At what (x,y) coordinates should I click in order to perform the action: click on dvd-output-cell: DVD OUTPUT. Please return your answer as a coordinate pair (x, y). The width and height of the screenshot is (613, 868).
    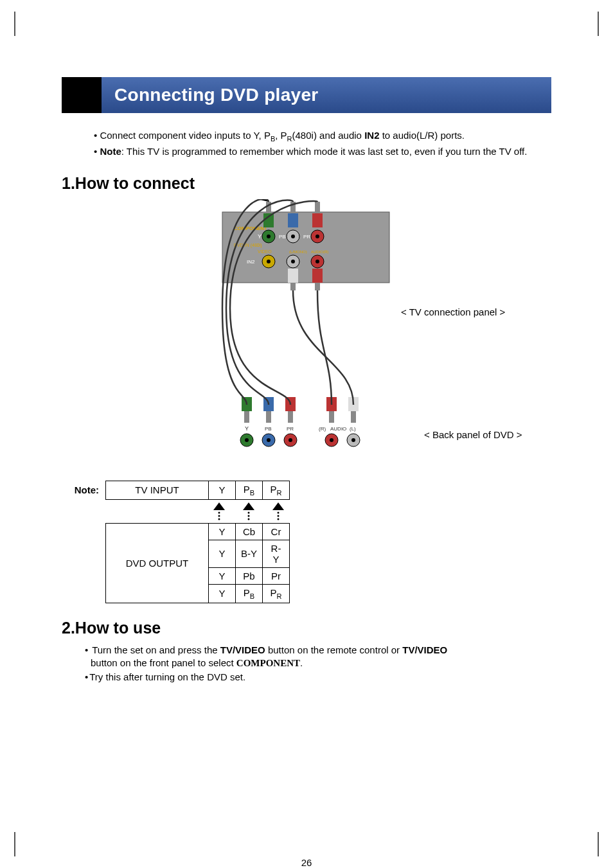
    Looking at the image, I should click on (157, 563).